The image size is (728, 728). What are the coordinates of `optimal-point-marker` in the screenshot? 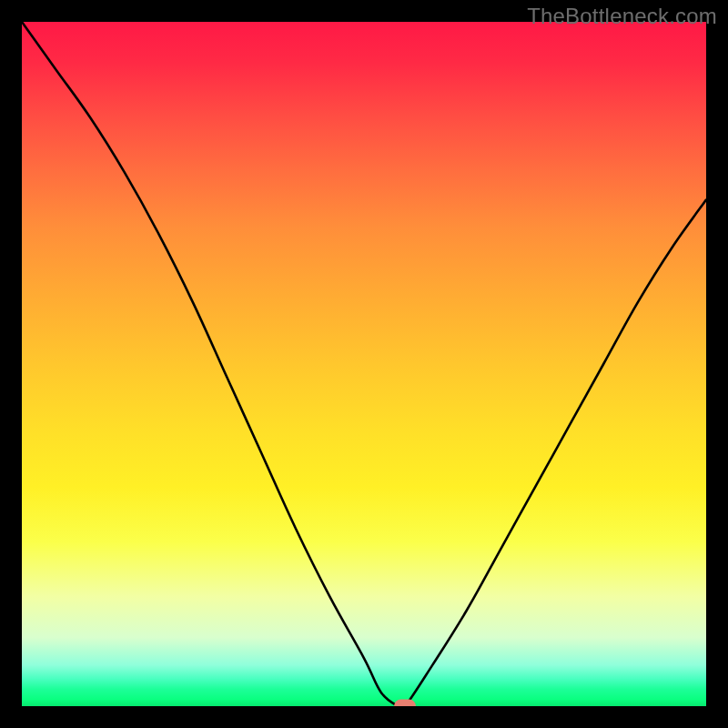 It's located at (405, 703).